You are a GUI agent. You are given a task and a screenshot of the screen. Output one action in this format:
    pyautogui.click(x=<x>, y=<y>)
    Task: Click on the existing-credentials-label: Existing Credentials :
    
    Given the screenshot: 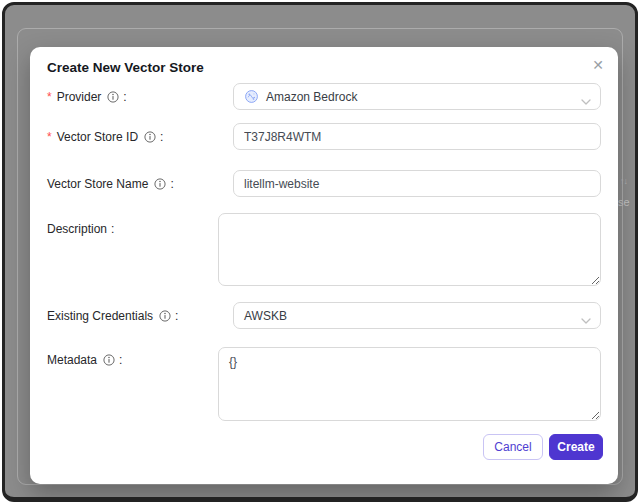 What is the action you would take?
    pyautogui.click(x=112, y=316)
    